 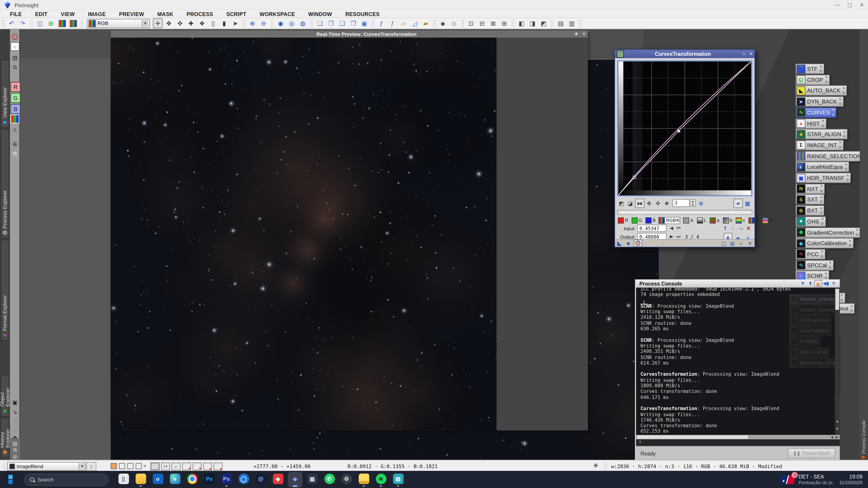 What do you see at coordinates (404, 23) in the screenshot?
I see `folder-open-icon: ▱` at bounding box center [404, 23].